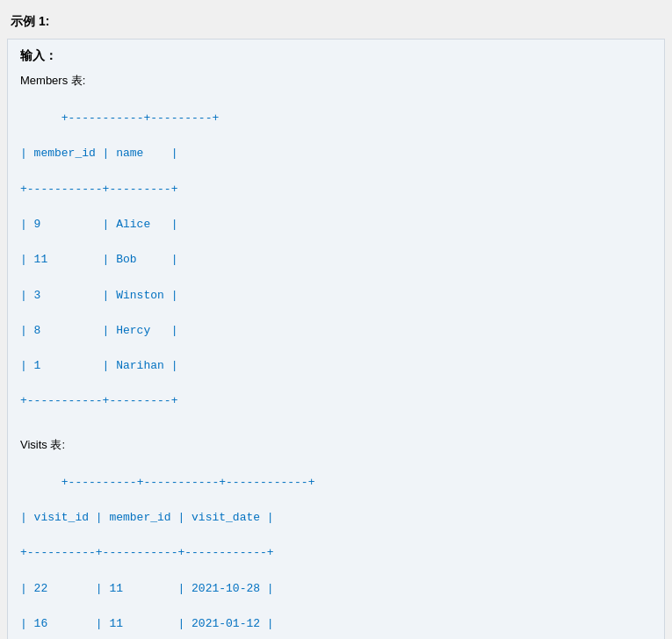 This screenshot has height=639, width=672. What do you see at coordinates (98, 190) in the screenshot?
I see `members-sep-mid: +-----------+---------+` at bounding box center [98, 190].